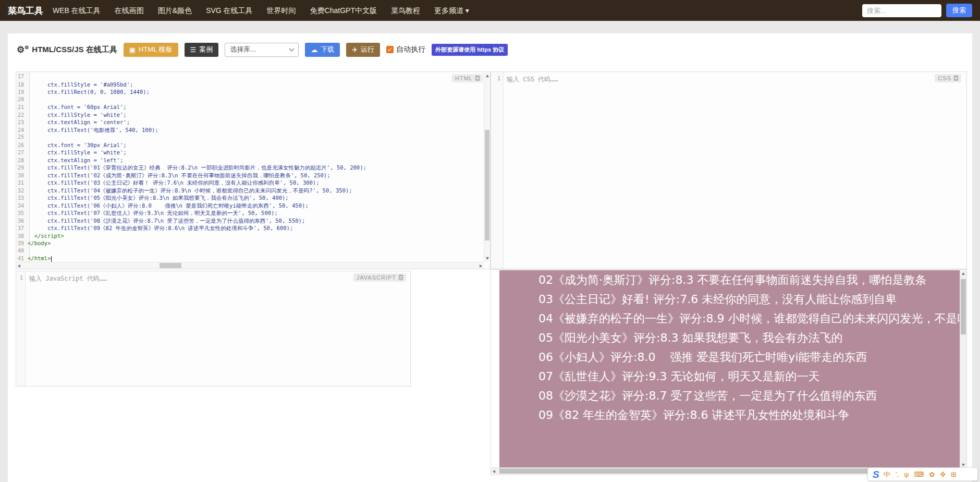  I want to click on ime-logo: S, so click(876, 475).